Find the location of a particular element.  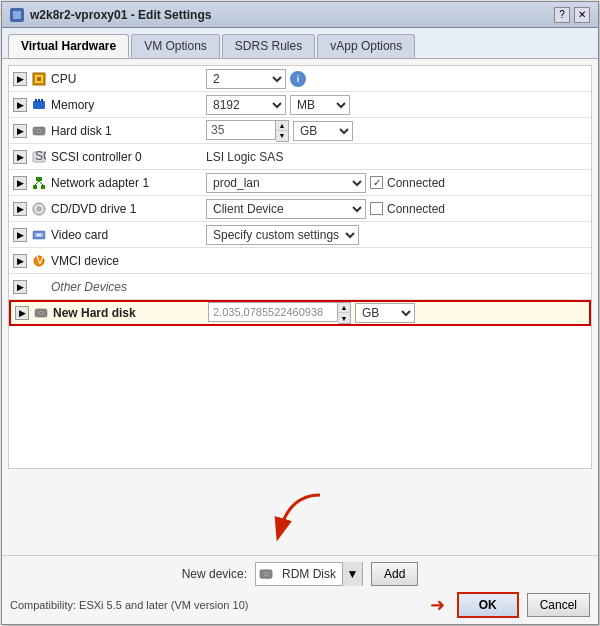

new-hard-disk-row: ▶ New Hard disk ▲ ▼ GB is located at coordinates (300, 313).